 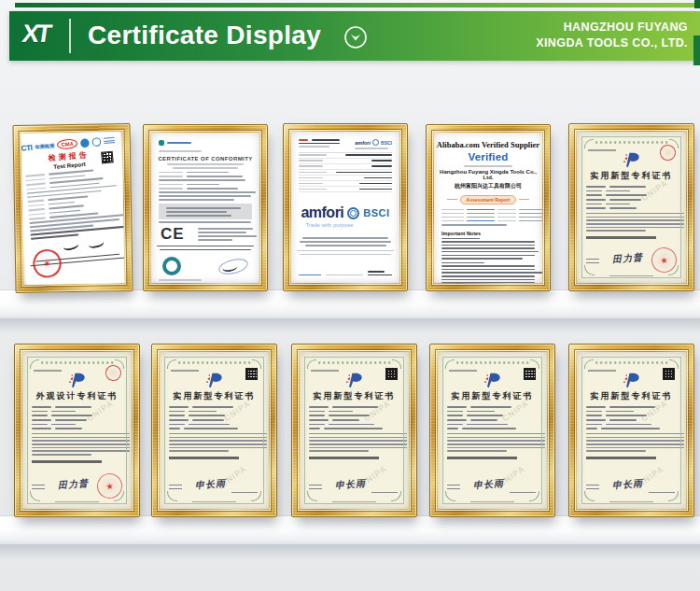 What do you see at coordinates (376, 213) in the screenshot?
I see `bsci-logo-text: BSCI` at bounding box center [376, 213].